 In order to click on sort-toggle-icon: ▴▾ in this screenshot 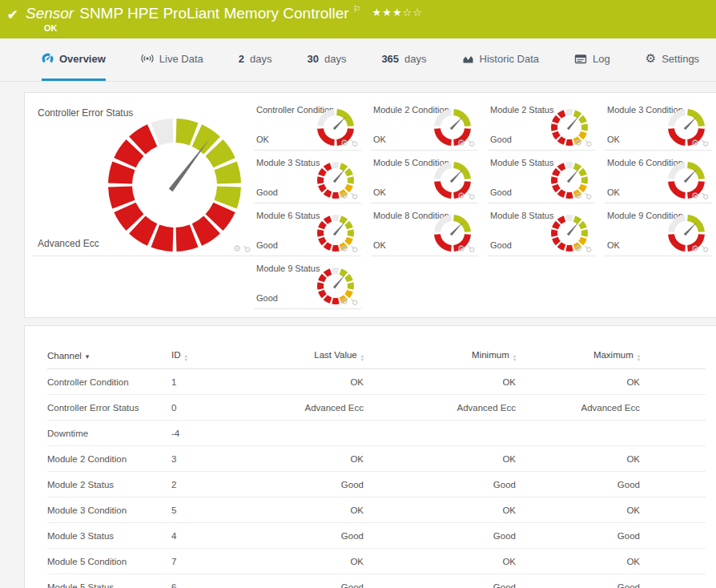, I will do `click(639, 357)`.